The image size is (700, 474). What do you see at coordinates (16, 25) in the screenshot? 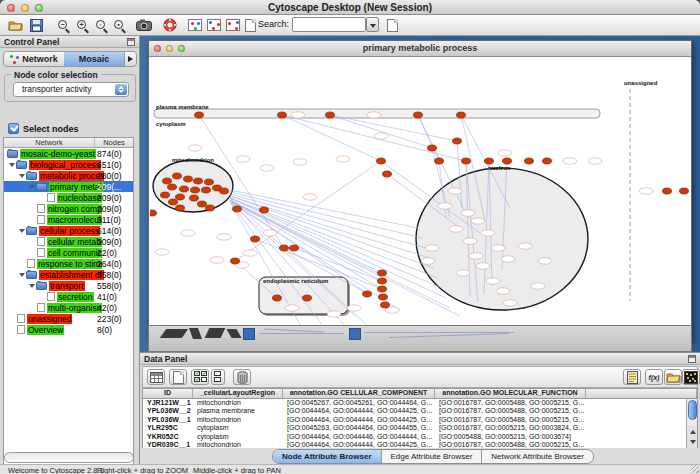
I see `open-icon` at bounding box center [16, 25].